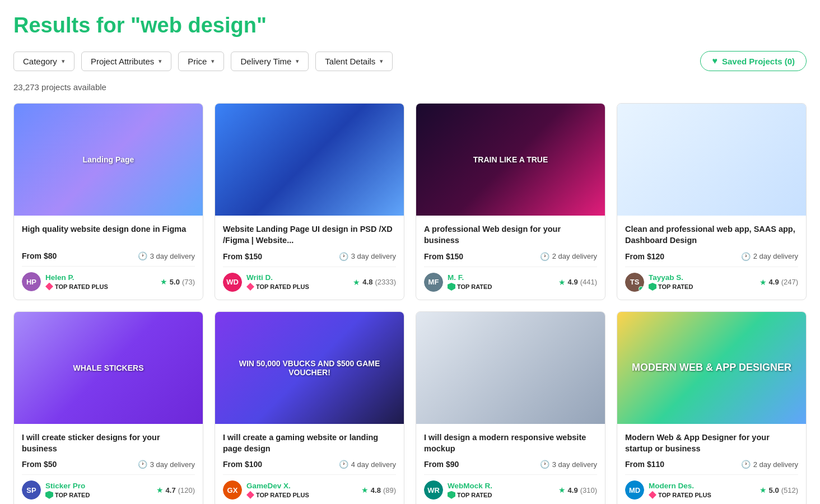 The width and height of the screenshot is (820, 504). I want to click on talent-details-label: Talent Details, so click(350, 62).